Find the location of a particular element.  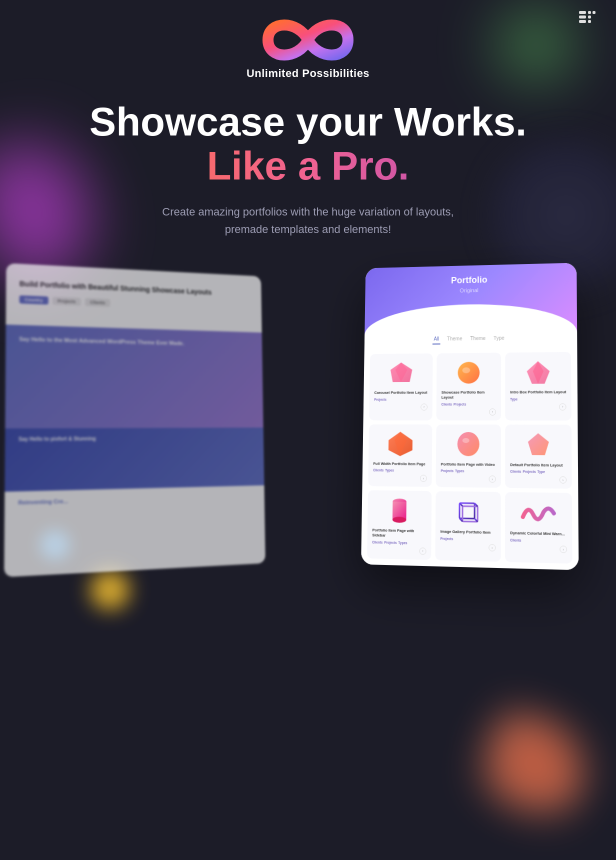

shape-sphere-peach is located at coordinates (468, 445).